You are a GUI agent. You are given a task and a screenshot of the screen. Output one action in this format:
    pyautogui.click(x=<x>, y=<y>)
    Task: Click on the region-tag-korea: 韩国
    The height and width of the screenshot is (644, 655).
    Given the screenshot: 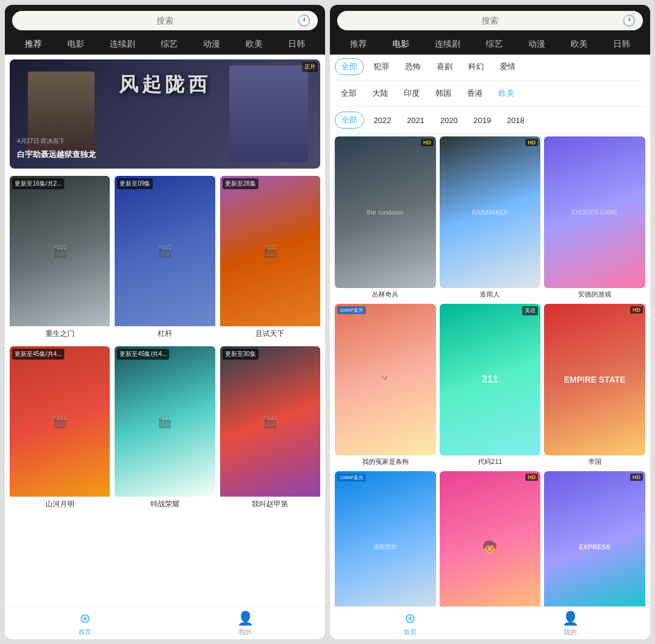 What is the action you would take?
    pyautogui.click(x=443, y=93)
    